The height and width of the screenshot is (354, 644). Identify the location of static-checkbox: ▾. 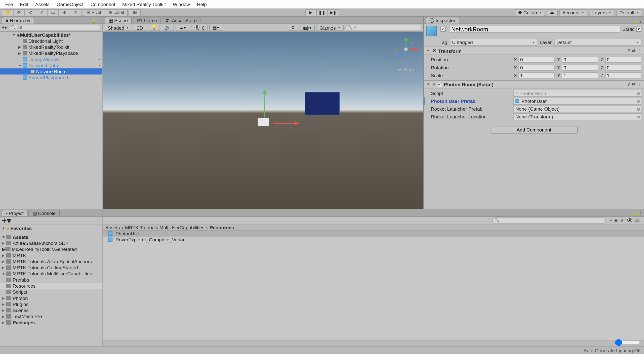
(639, 29).